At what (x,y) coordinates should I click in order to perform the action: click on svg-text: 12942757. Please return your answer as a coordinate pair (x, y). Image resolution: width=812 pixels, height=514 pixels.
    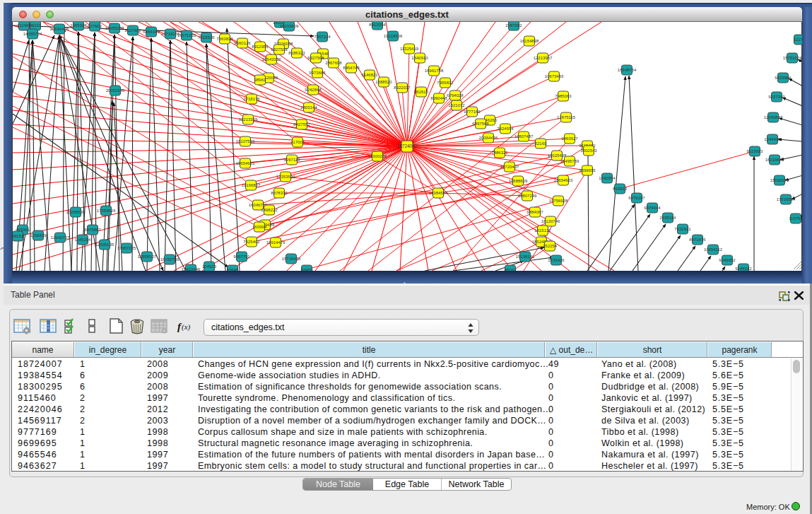
    Looking at the image, I should click on (61, 238).